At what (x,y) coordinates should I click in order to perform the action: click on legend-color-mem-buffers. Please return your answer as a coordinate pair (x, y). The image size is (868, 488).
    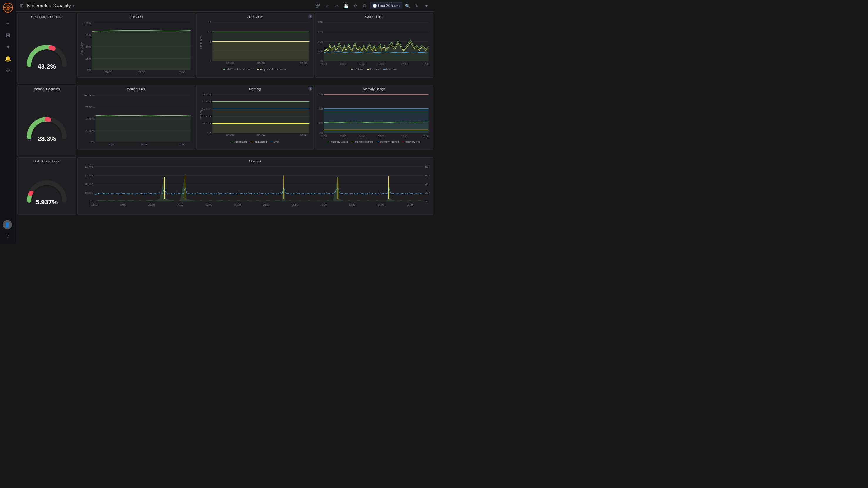
    Looking at the image, I should click on (353, 142).